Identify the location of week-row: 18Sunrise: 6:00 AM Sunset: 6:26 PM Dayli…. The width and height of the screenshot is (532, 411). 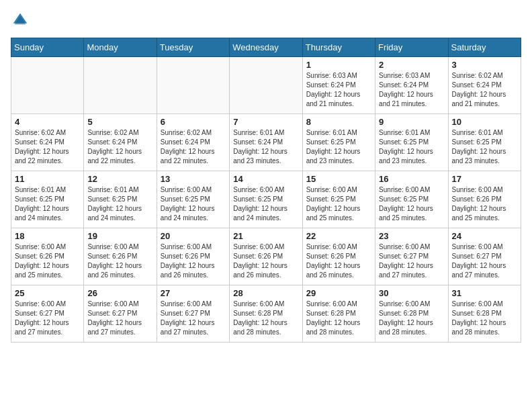
(266, 257).